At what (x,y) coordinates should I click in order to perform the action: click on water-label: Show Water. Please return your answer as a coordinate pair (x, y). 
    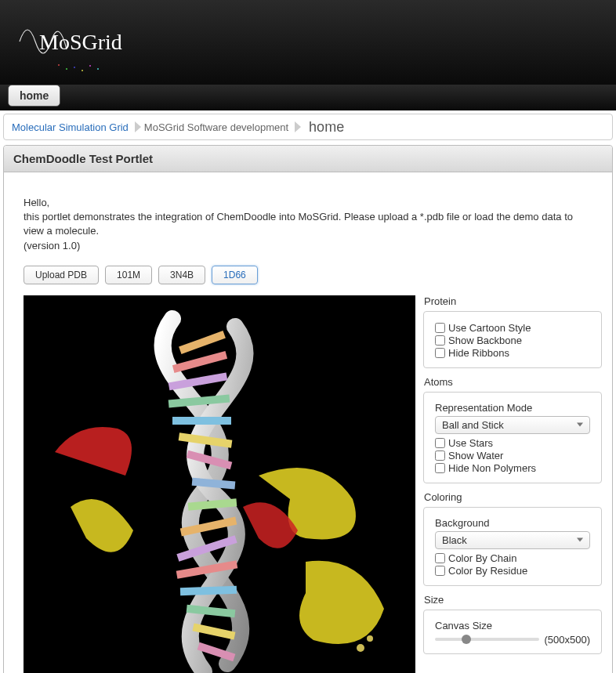
    Looking at the image, I should click on (476, 456).